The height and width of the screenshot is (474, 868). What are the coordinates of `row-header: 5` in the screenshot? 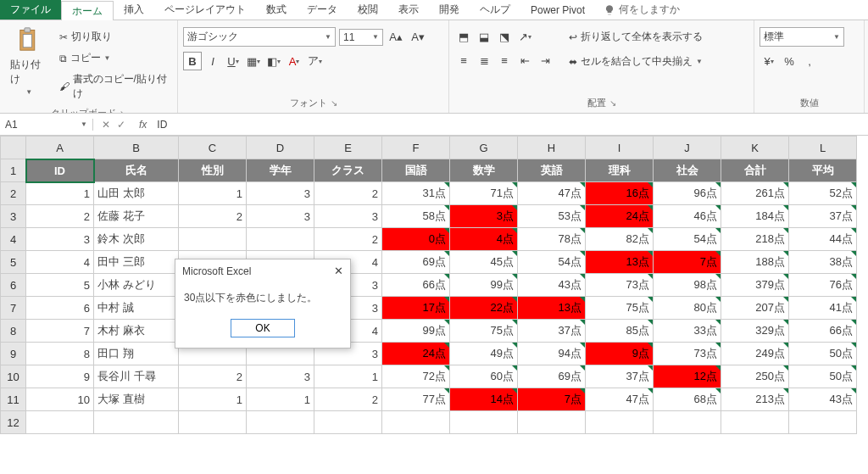 It's located at (14, 263).